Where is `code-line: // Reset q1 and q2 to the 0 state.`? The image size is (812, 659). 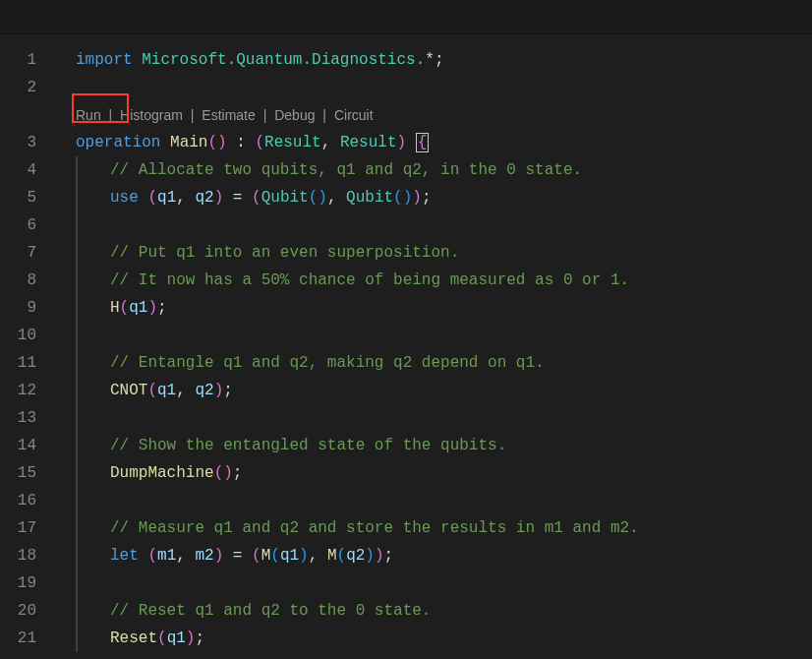
code-line: // Reset q1 and q2 to the 0 state. is located at coordinates (433, 611).